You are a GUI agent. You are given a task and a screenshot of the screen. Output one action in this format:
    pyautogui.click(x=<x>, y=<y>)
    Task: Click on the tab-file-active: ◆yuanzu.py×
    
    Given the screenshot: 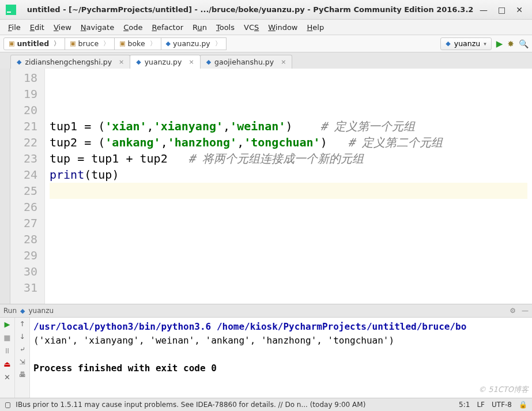 What is the action you would take?
    pyautogui.click(x=165, y=62)
    